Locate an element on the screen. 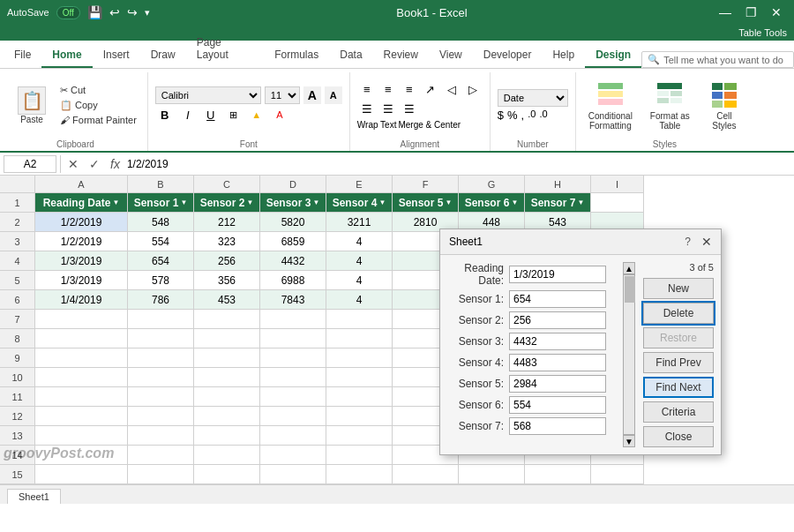 This screenshot has width=794, height=532. cell-b8 is located at coordinates (161, 339).